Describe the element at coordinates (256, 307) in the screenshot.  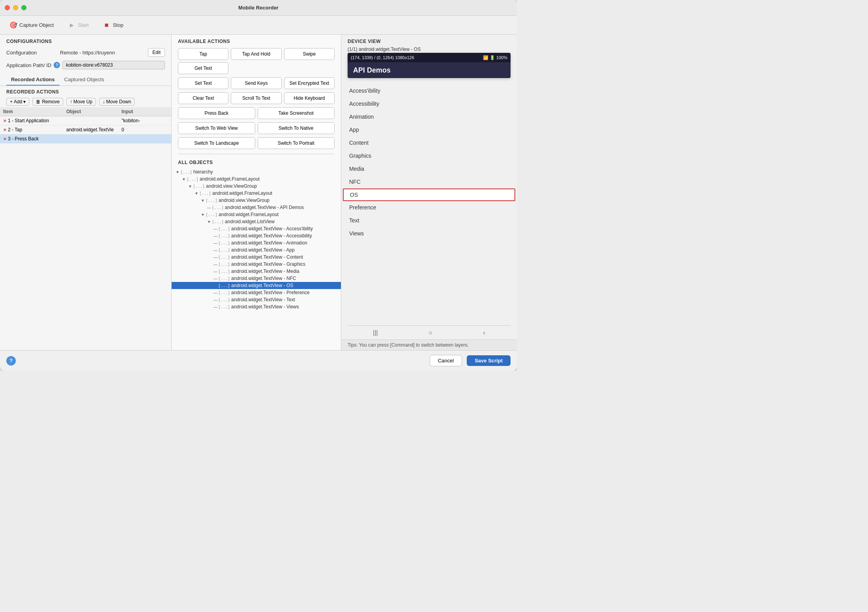
I see `tree-node: —[...]android.widget.TextView - Views` at that location.